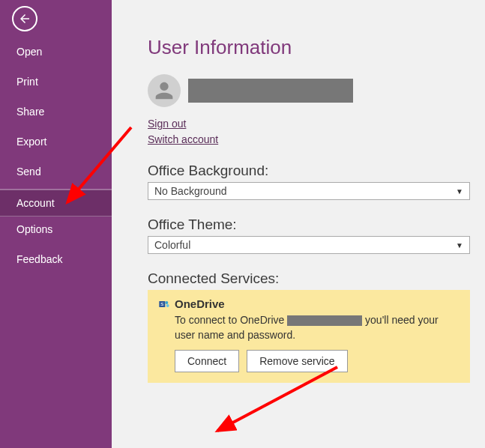 This screenshot has width=485, height=448. What do you see at coordinates (164, 91) in the screenshot?
I see `avatar` at bounding box center [164, 91].